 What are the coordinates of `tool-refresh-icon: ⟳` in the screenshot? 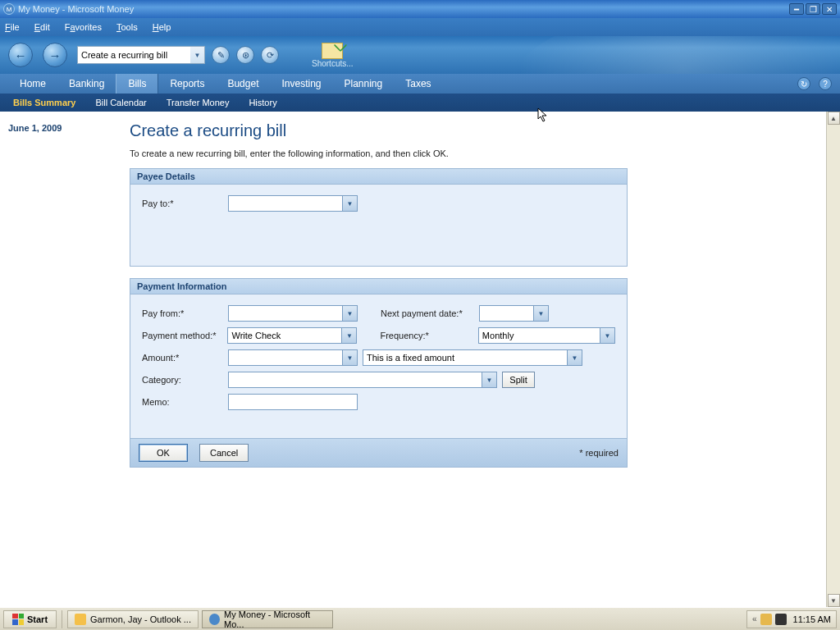 It's located at (270, 55).